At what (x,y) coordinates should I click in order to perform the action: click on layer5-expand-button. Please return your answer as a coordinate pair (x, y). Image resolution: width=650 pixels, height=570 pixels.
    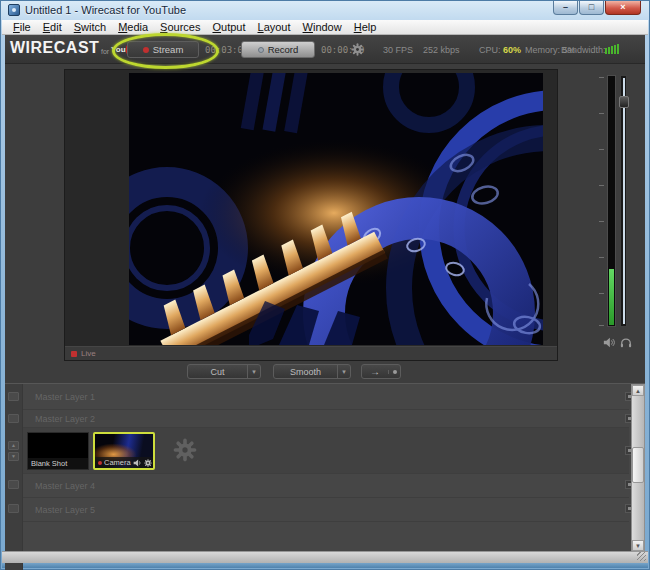
    Looking at the image, I should click on (14, 508).